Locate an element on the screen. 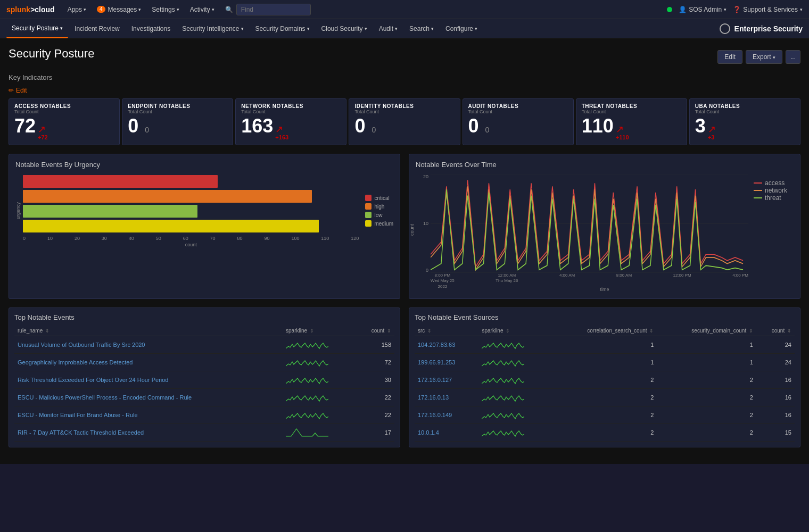 The height and width of the screenshot is (532, 809). nav-cloud-security: Cloud Security ▾ is located at coordinates (344, 29).